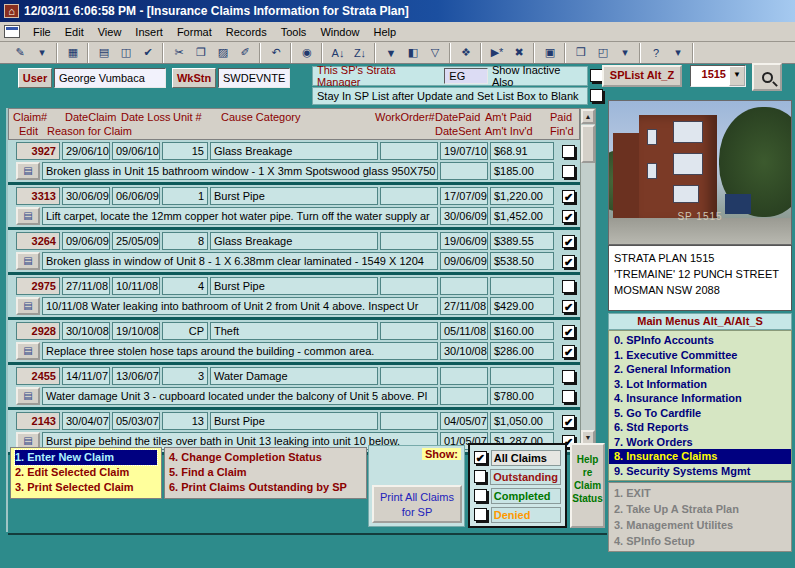  I want to click on field-reason: Water damage Unit 3 - cupboard located u…, so click(240, 396).